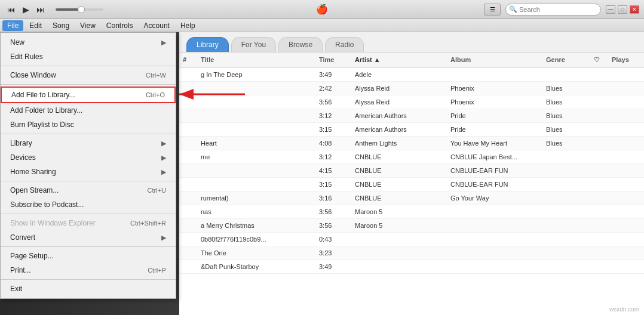 Image resolution: width=644 pixels, height=315 pixels. Describe the element at coordinates (333, 171) in the screenshot. I see `cell-time: 4:15` at that location.